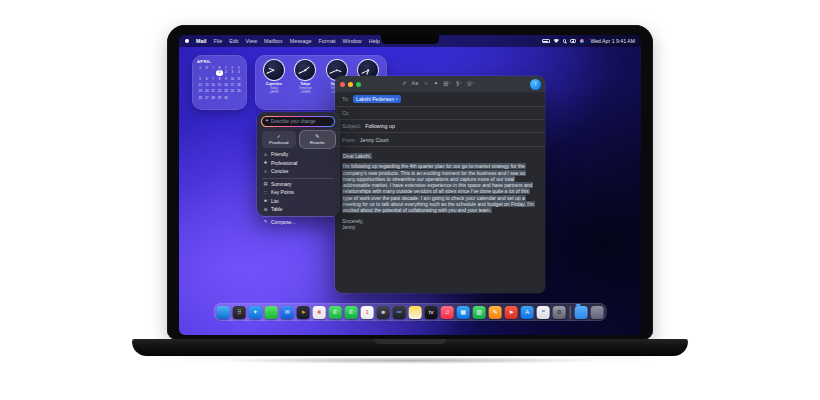 The height and width of the screenshot is (400, 820). I want to click on dock-app-tv: tv, so click(432, 312).